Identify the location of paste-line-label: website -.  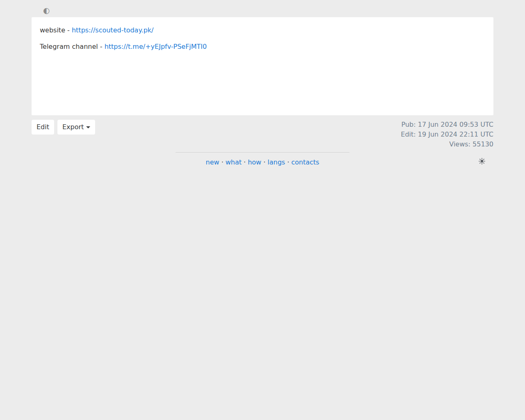
(56, 30).